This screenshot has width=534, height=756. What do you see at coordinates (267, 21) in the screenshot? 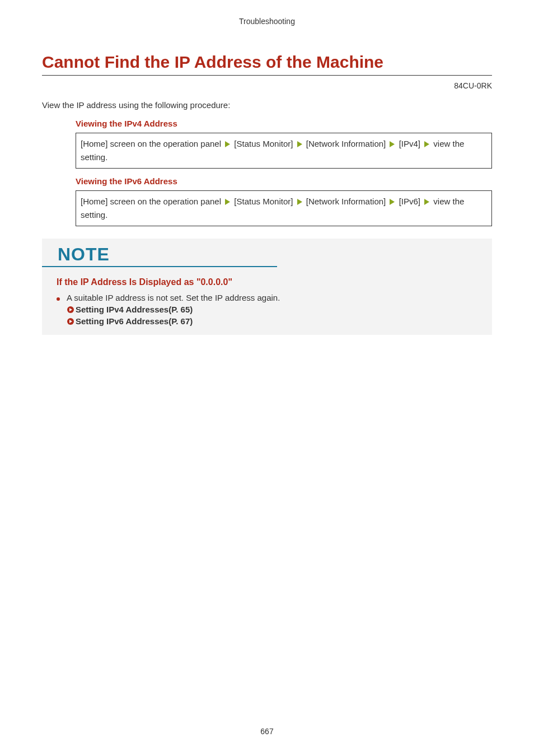
I see `running-header: Troubleshooting` at bounding box center [267, 21].